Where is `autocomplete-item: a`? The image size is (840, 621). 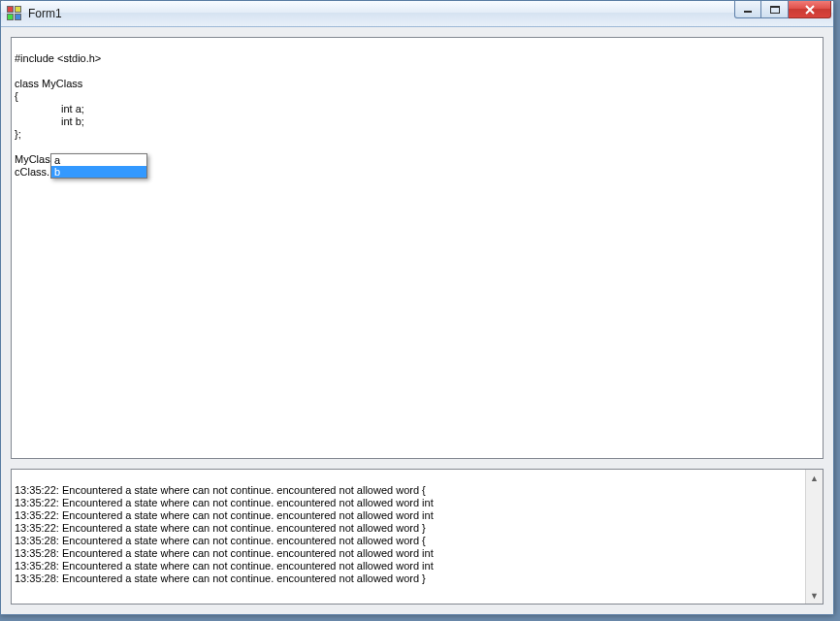 autocomplete-item: a is located at coordinates (99, 160).